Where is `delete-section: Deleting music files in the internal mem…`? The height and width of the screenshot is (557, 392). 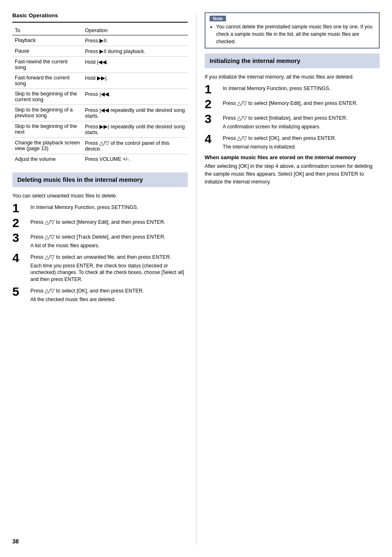 delete-section: Deleting music files in the internal mem… is located at coordinates (100, 238).